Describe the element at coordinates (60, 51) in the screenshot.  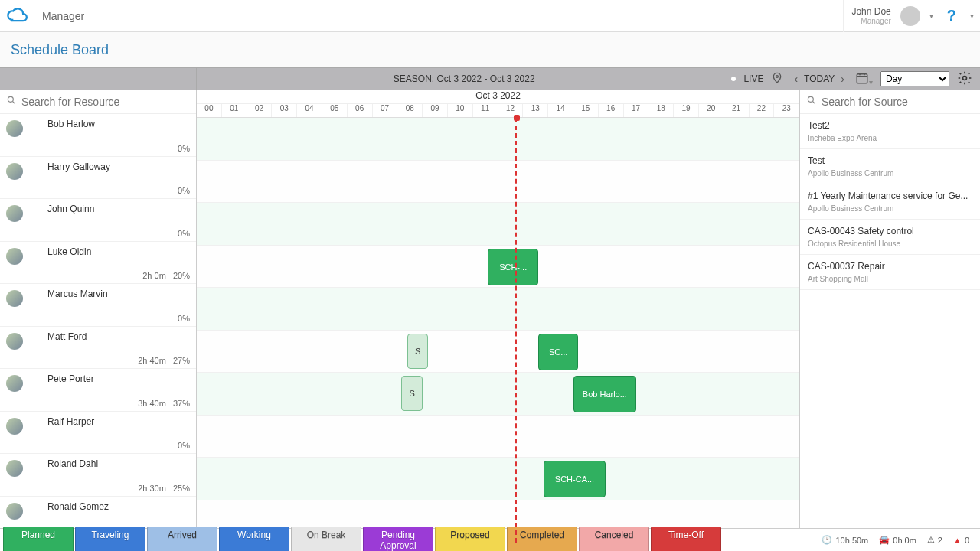
I see `page-title: Schedule Board` at that location.